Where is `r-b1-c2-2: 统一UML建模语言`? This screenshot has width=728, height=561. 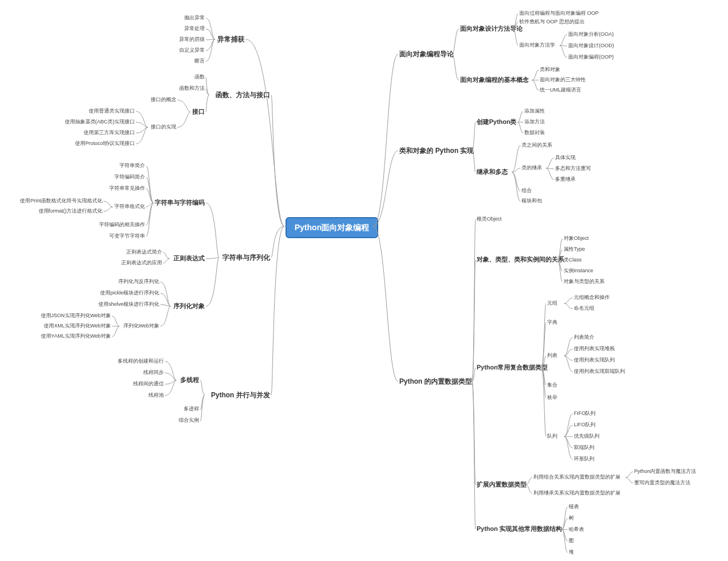
r-b1-c2-2: 统一UML建模语言 is located at coordinates (561, 90).